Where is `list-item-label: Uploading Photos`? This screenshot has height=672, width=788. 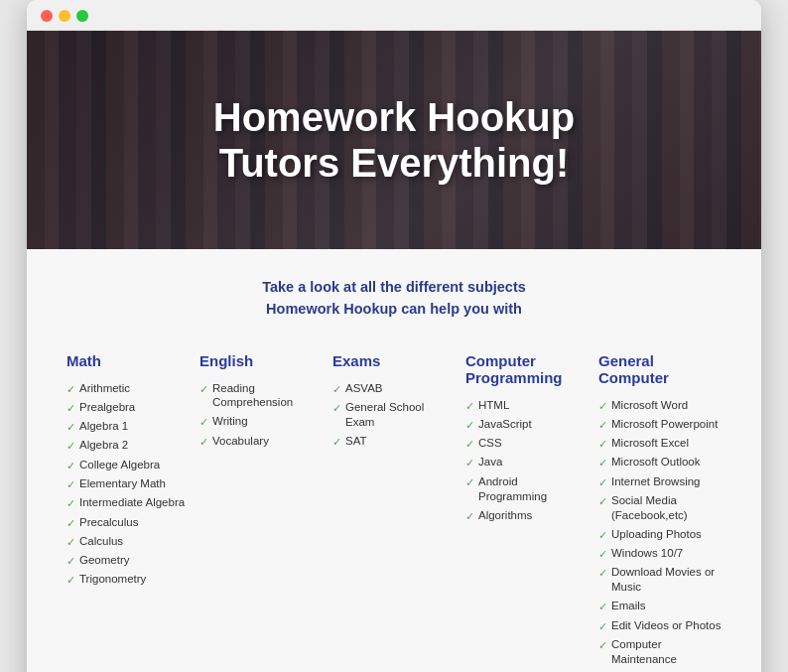 list-item-label: Uploading Photos is located at coordinates (657, 534).